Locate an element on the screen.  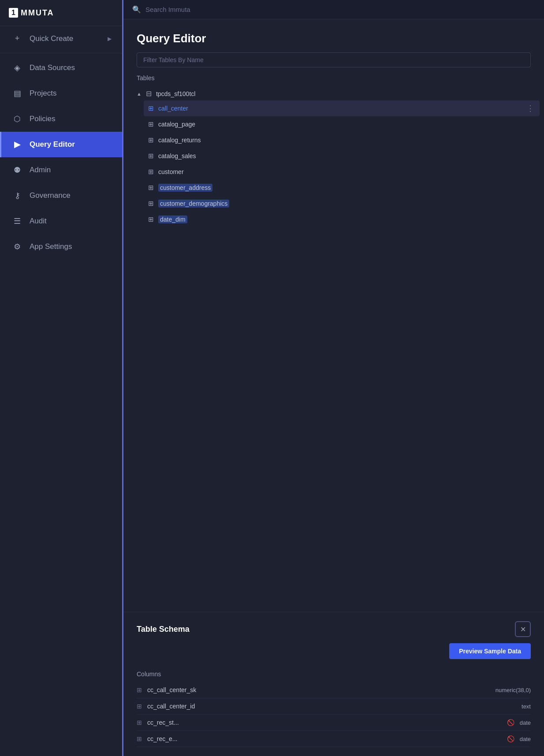
filter-bar is located at coordinates (334, 63).